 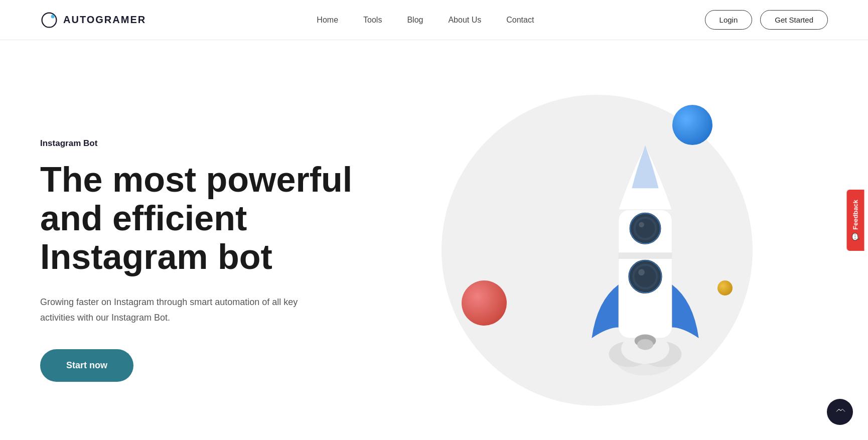 What do you see at coordinates (484, 303) in the screenshot?
I see `orb-red` at bounding box center [484, 303].